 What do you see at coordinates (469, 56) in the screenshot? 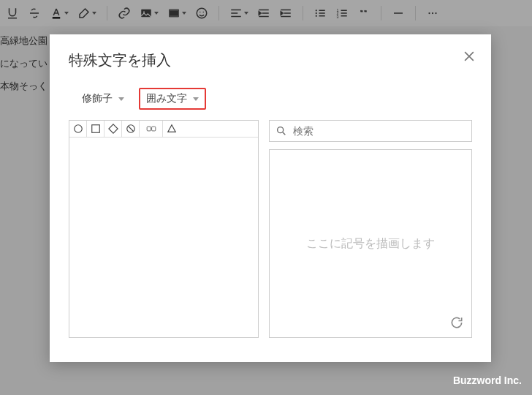
I see `close-button` at bounding box center [469, 56].